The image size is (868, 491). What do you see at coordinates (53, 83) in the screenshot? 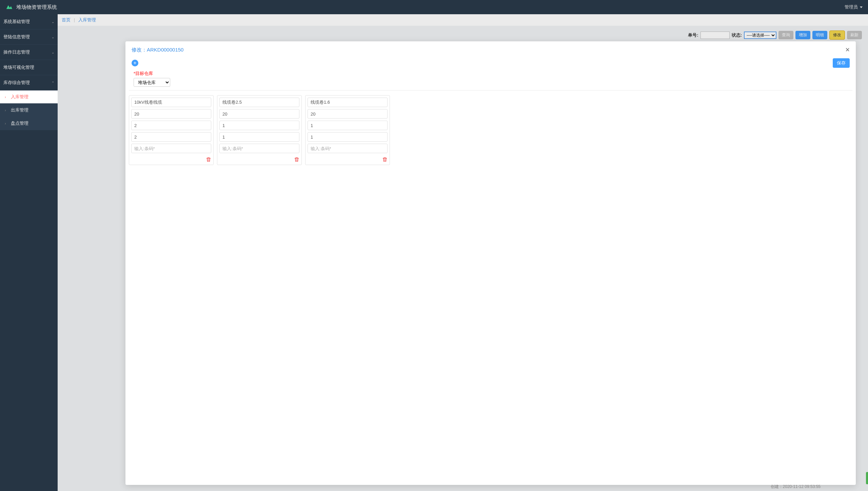
I see `chevron-up-icon: ⌃` at bounding box center [53, 83].